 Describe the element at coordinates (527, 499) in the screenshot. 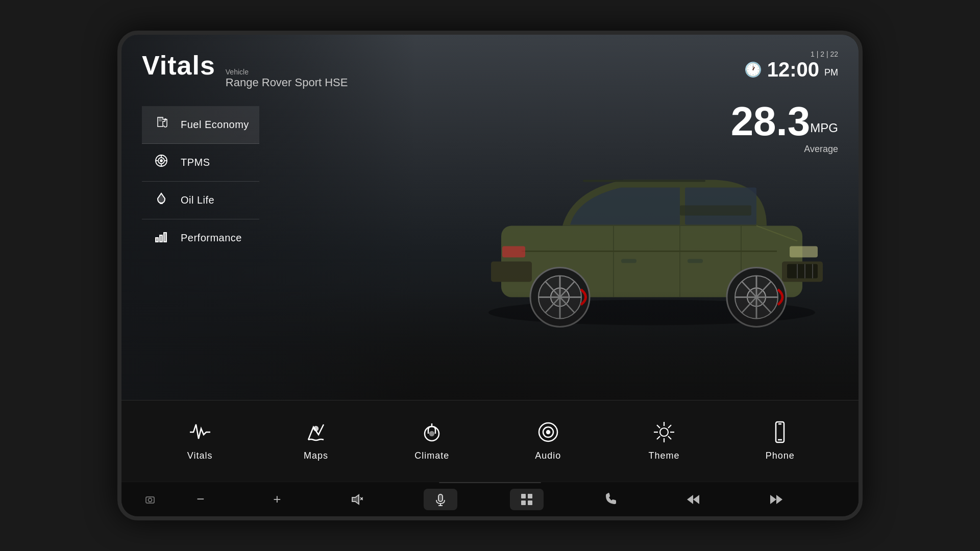

I see `grid-button` at that location.